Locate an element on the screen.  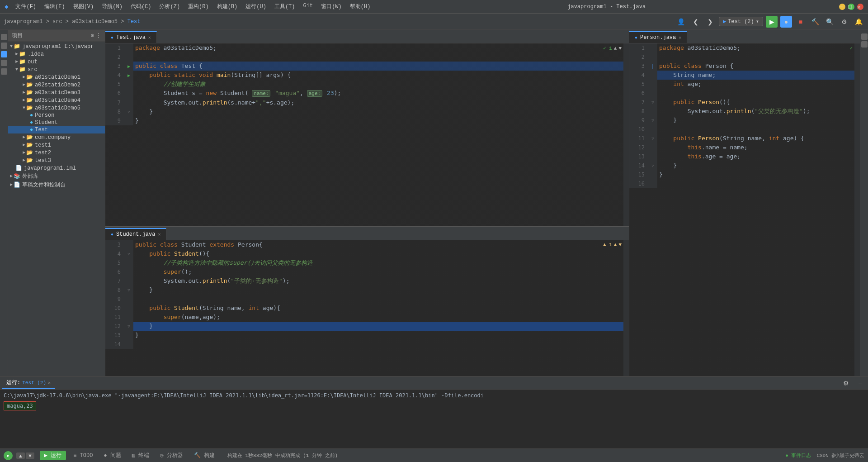
student-code-5: //子类构造方法中隐藏的super()去访问父类的无参构造 is located at coordinates (381, 263).